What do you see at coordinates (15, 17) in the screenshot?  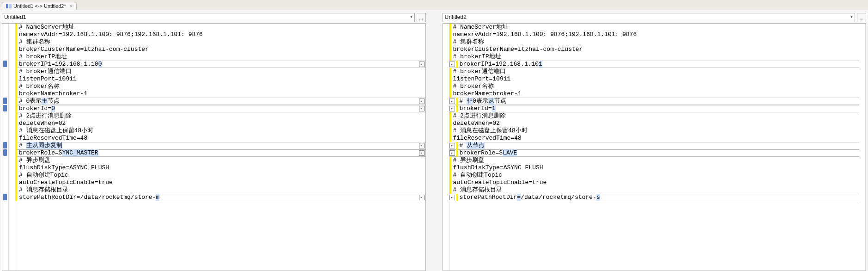 I see `left-filename: Untitled1` at bounding box center [15, 17].